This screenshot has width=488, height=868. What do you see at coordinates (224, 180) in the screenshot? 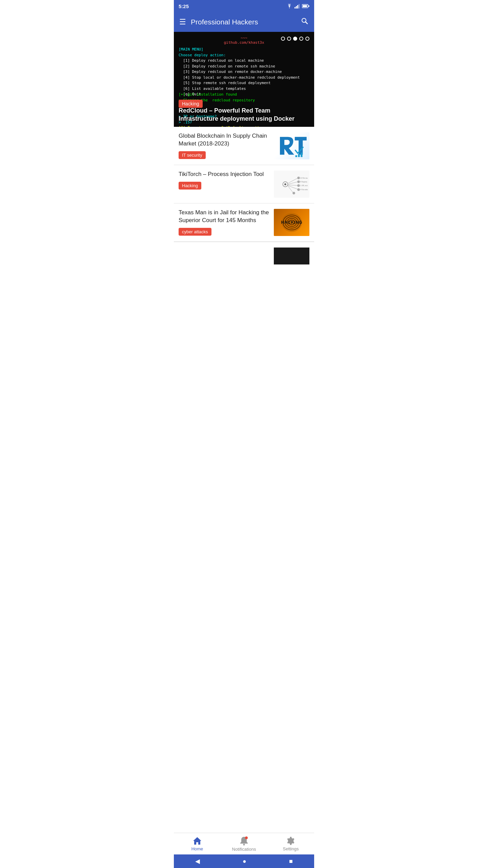
I see `article-content: TikiTorch – Process Injection Tool Hacki…` at bounding box center [224, 180].